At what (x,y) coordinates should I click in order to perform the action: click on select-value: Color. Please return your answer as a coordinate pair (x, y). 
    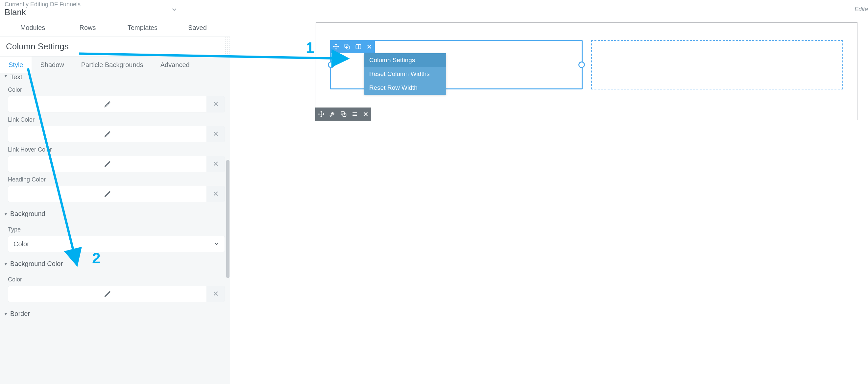
    Looking at the image, I should click on (22, 244).